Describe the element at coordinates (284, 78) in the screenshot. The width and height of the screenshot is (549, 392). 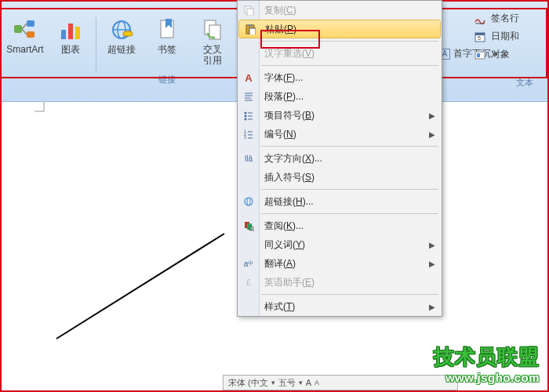
I see `menu-font-label: 字体(F)...` at that location.